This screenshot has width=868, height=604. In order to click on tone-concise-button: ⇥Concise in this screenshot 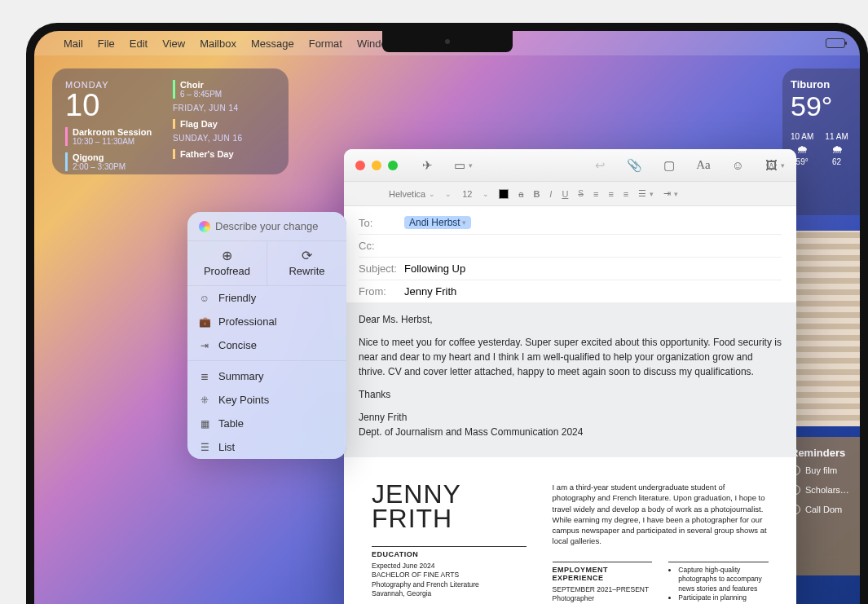, I will do `click(267, 346)`.